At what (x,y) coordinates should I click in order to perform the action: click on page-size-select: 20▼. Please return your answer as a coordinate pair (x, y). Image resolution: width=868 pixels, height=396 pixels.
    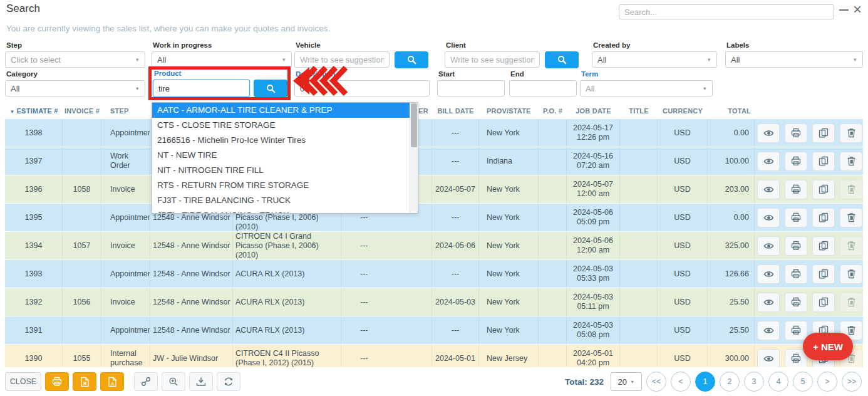
    Looking at the image, I should click on (626, 382).